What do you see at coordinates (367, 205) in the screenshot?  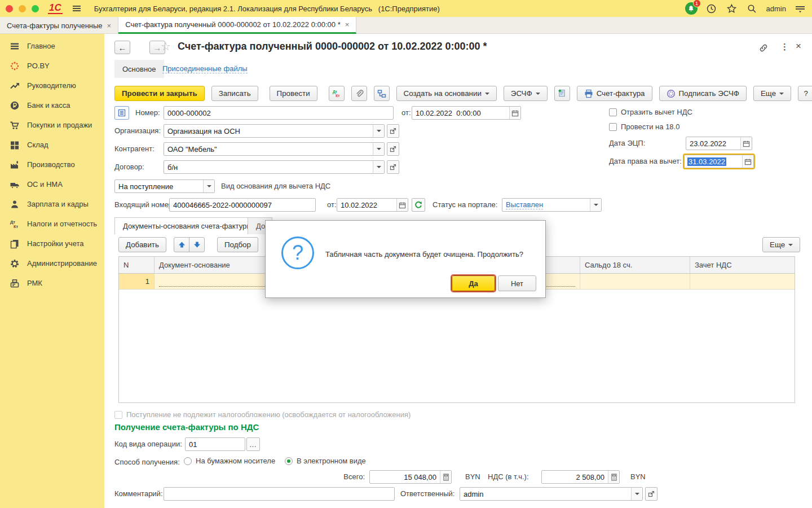 I see `incoming-date-input` at bounding box center [367, 205].